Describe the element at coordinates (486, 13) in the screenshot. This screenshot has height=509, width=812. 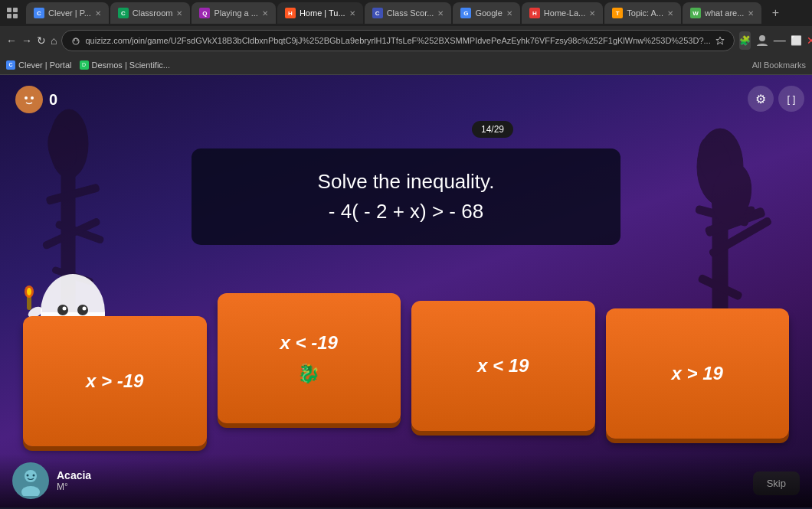
I see `tab-google: G Google ✕` at that location.